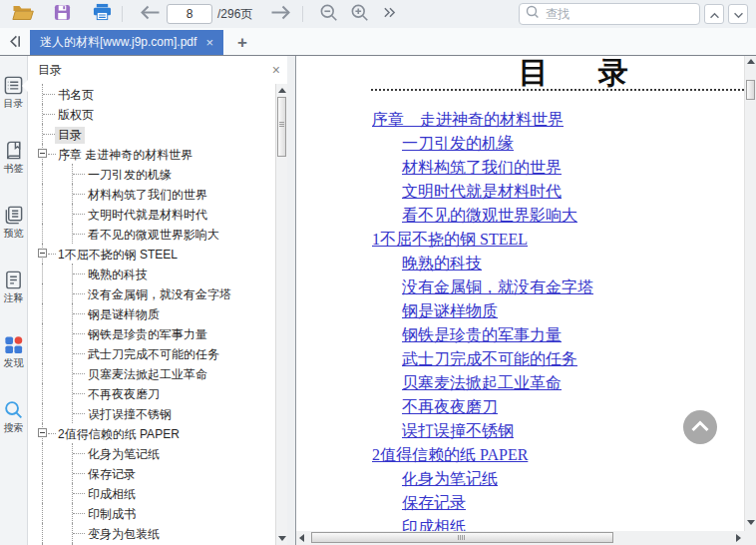 The width and height of the screenshot is (756, 545). What do you see at coordinates (152, 453) in the screenshot?
I see `toc-item: 化身为笔记纸` at bounding box center [152, 453].